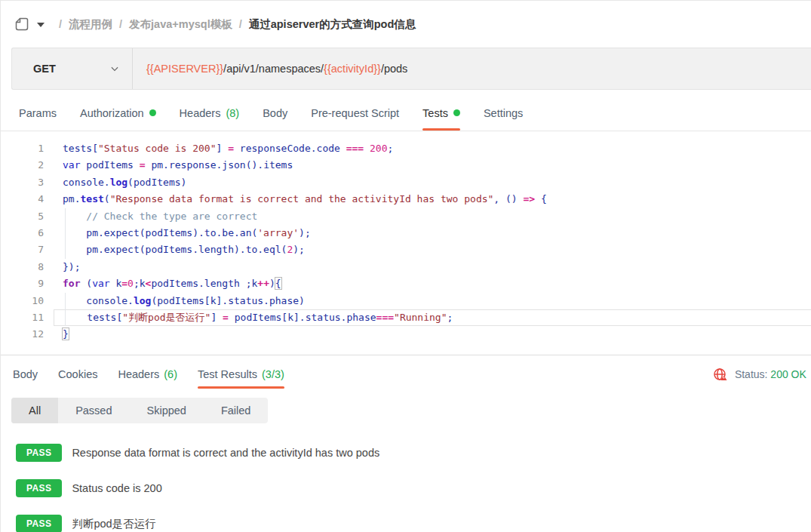 The height and width of the screenshot is (532, 811). I want to click on code-line: 5 // Check the type are correct, so click(406, 217).